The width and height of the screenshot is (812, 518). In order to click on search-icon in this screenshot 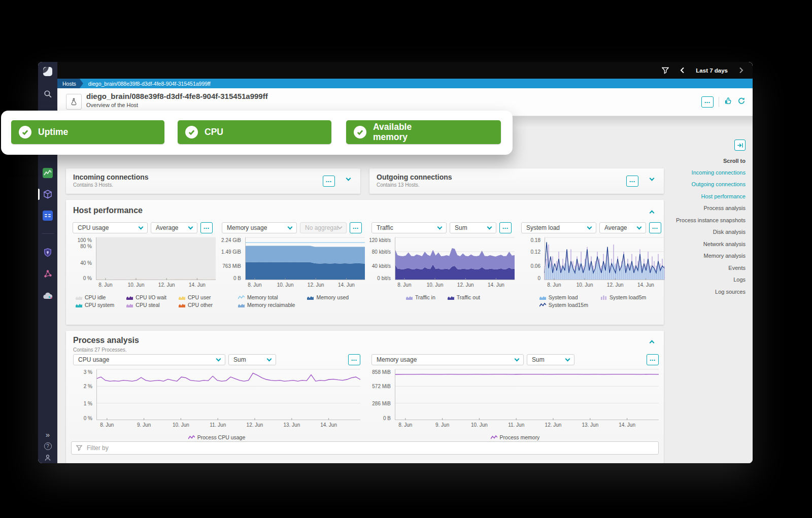, I will do `click(48, 94)`.